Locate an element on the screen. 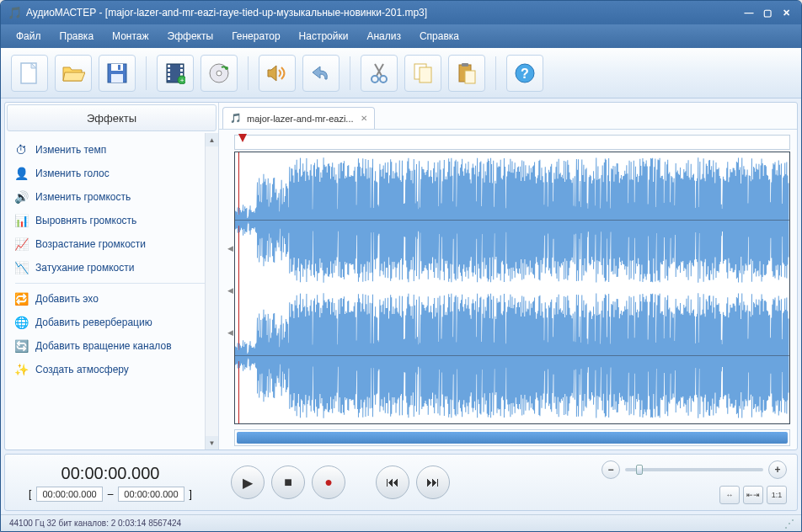 The width and height of the screenshot is (802, 532). resize-grip: ⋰ is located at coordinates (789, 524).